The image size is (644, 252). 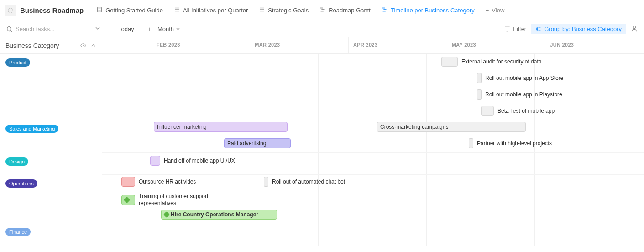 I want to click on month-header: JAN 2023FEB 2023MAR 2023APR 2023MAY 2023…, so click(x=373, y=46).